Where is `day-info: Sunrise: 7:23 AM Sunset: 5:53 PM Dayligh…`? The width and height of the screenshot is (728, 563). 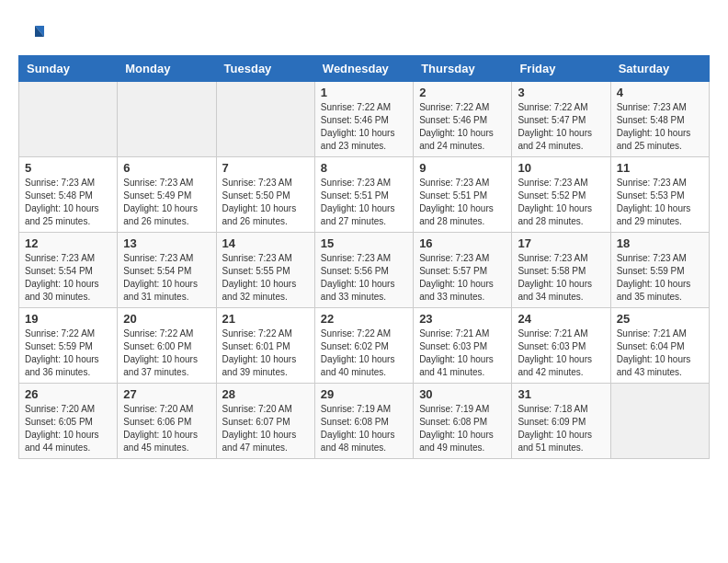
day-info: Sunrise: 7:23 AM Sunset: 5:53 PM Dayligh… is located at coordinates (660, 202).